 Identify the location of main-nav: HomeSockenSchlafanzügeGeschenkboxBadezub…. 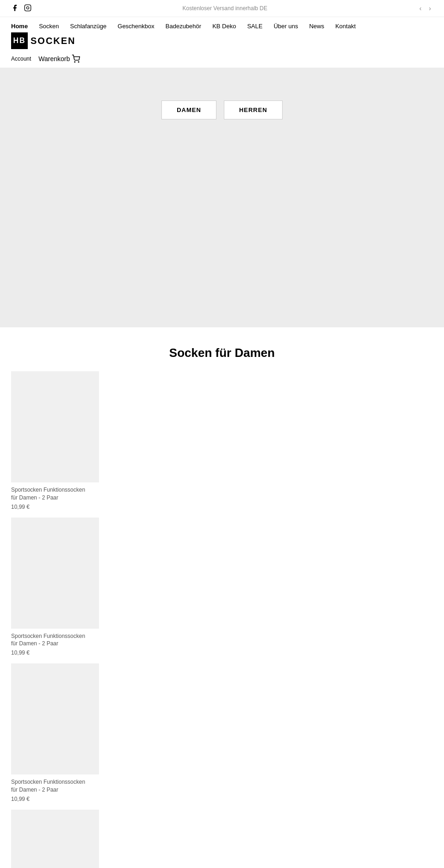
(222, 23).